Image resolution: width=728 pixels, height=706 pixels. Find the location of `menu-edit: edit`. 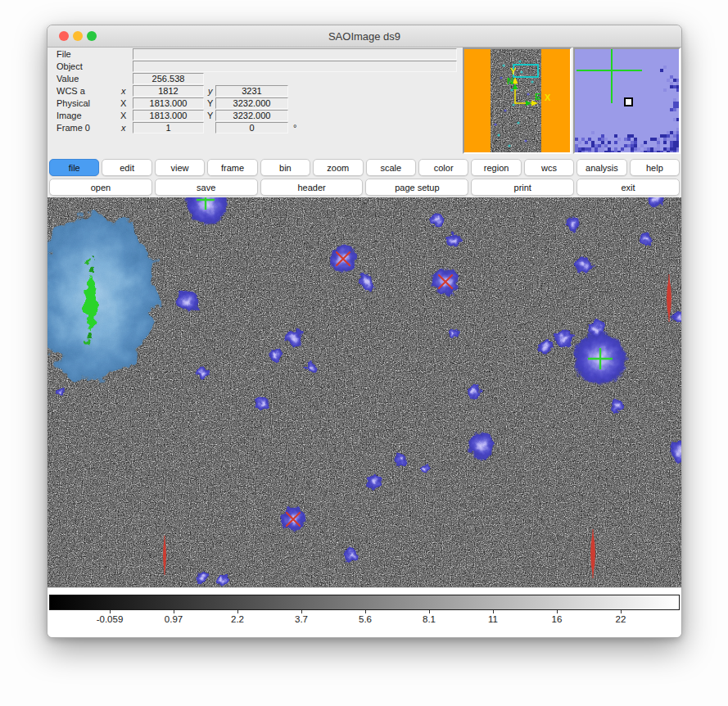

menu-edit: edit is located at coordinates (126, 167).